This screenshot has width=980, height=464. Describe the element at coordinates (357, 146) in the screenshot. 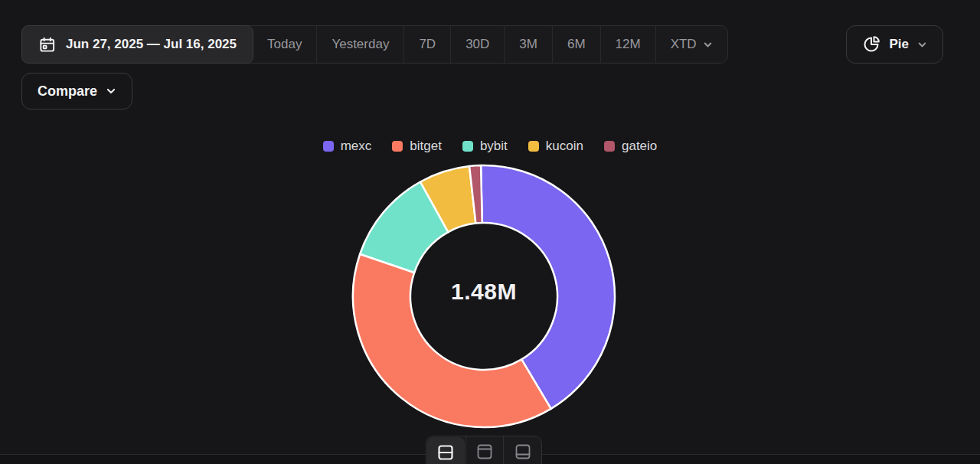

I see `legend-label: mexc` at that location.